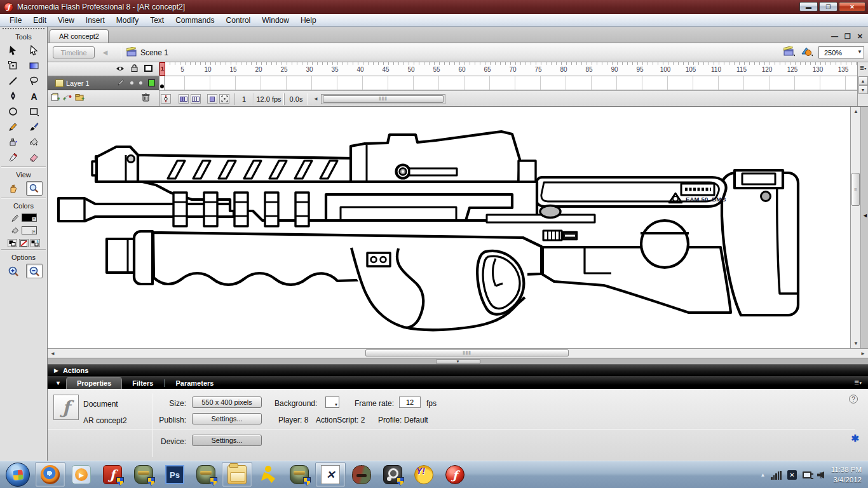 Image resolution: width=868 pixels, height=488 pixels. I want to click on frame-rate-display: 12.0 fps, so click(269, 99).